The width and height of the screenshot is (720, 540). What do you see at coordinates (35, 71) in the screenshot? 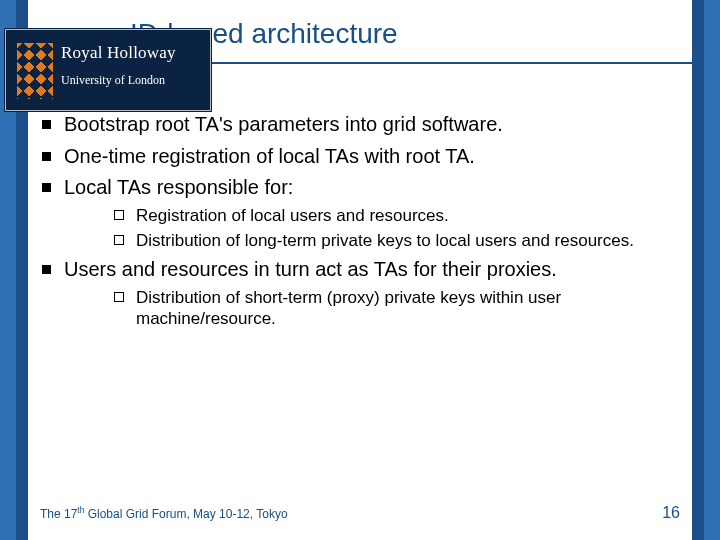
I see `logo-pattern-icon` at bounding box center [35, 71].